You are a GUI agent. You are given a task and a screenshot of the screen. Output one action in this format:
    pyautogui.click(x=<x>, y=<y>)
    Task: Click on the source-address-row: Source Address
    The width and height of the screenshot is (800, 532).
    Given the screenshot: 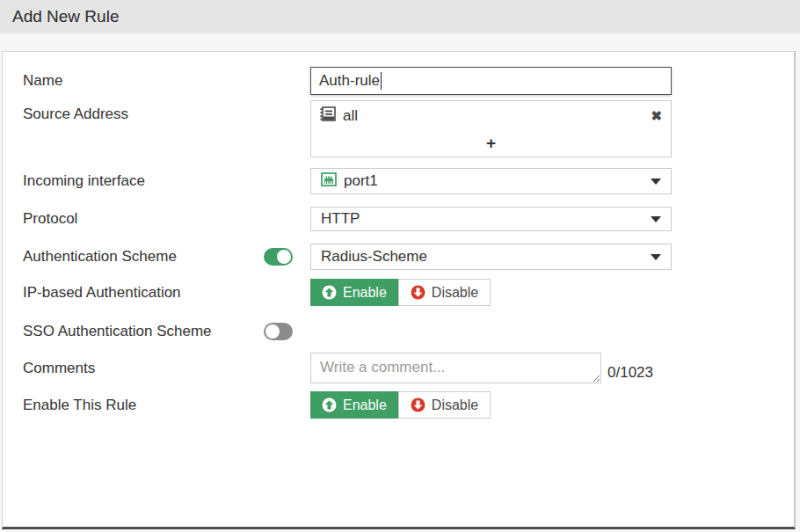 What is the action you would take?
    pyautogui.click(x=398, y=127)
    